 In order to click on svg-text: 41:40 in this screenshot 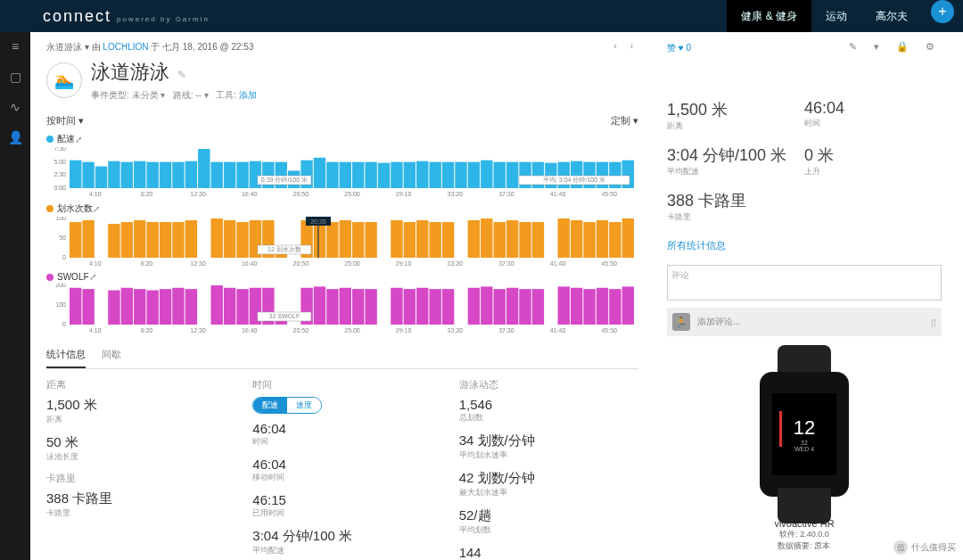, I will do `click(558, 264)`.